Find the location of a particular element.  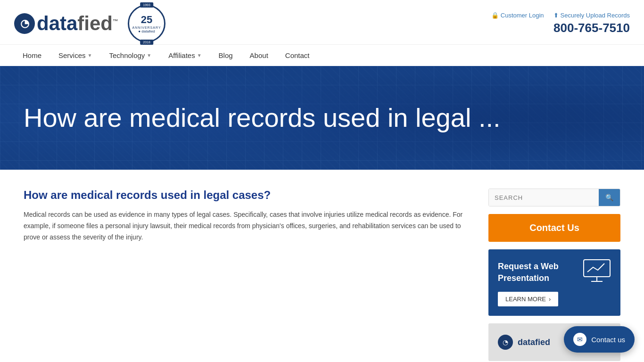

article-body: Medical records can be used as evidence … is located at coordinates (249, 226).